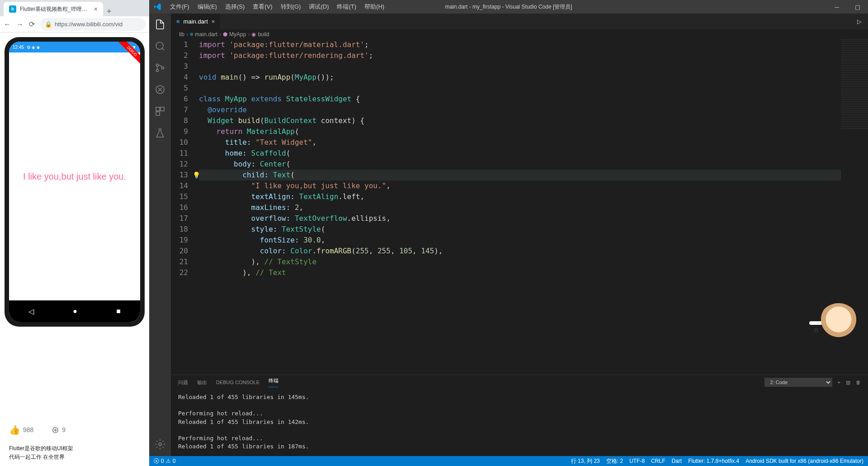  What do you see at coordinates (346, 7) in the screenshot?
I see `menu-item: 终端(T)` at bounding box center [346, 7].